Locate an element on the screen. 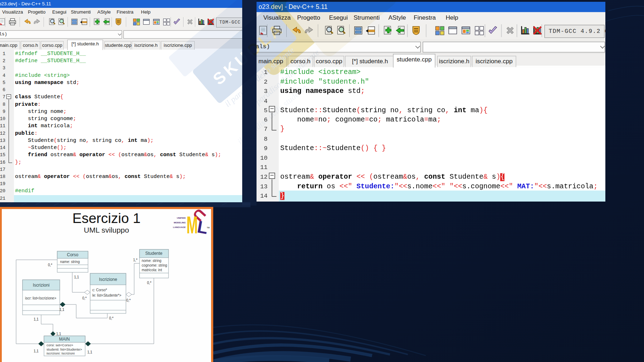  svg-text: studenti: list<Studente> is located at coordinates (64, 349).